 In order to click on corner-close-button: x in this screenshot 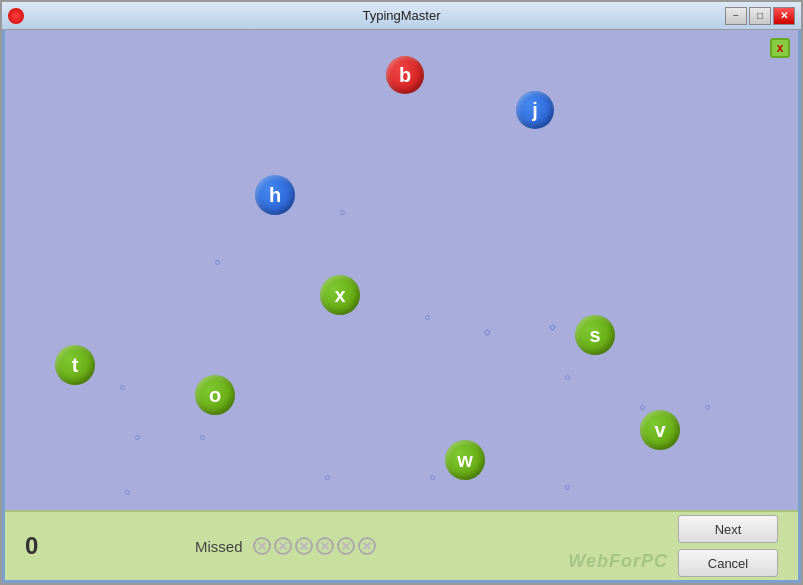, I will do `click(780, 48)`.